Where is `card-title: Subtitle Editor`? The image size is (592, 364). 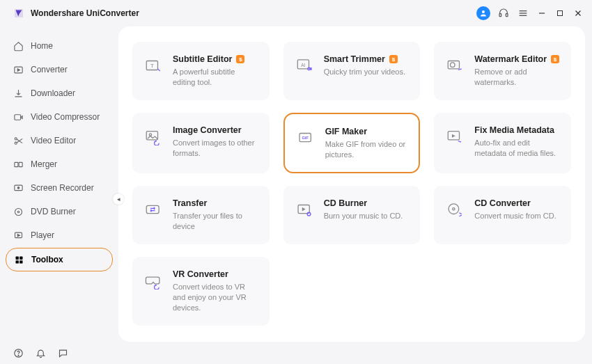 card-title: Subtitle Editor is located at coordinates (202, 59).